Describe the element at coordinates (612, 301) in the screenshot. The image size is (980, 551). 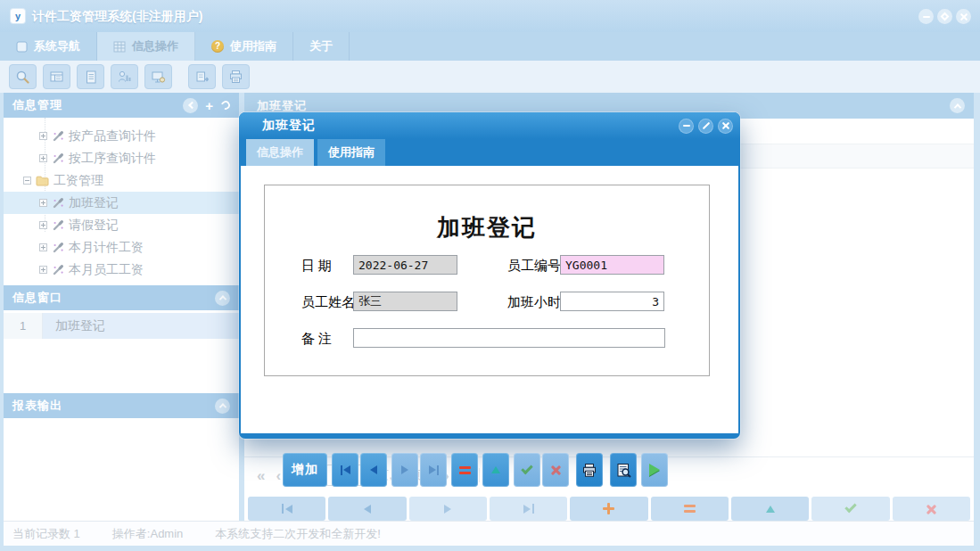
I see `overtime-hours-field` at that location.